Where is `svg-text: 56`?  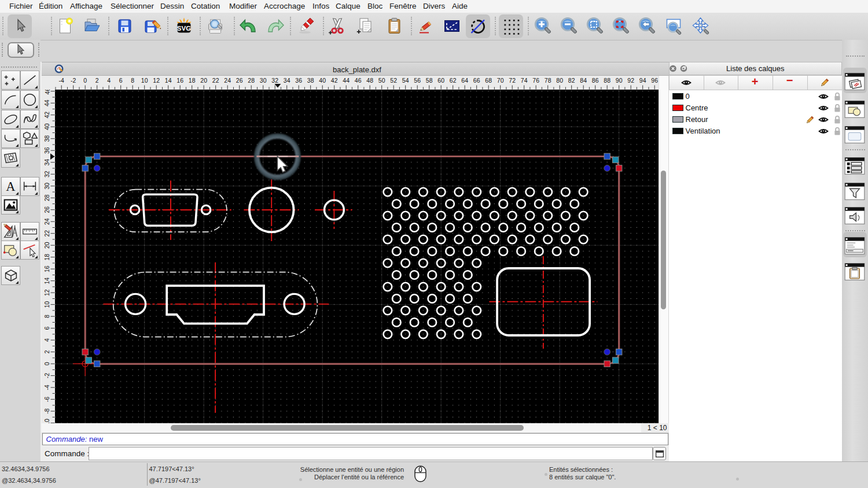 svg-text: 56 is located at coordinates (417, 81).